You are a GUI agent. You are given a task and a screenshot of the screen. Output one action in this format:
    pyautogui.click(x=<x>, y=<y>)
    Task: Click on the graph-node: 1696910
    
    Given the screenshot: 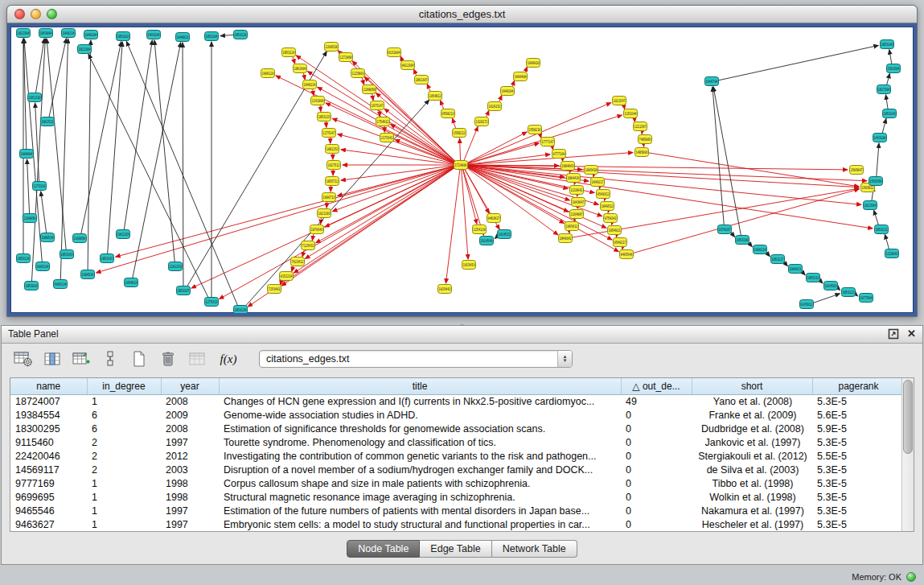 What is the action you would take?
    pyautogui.click(x=534, y=63)
    